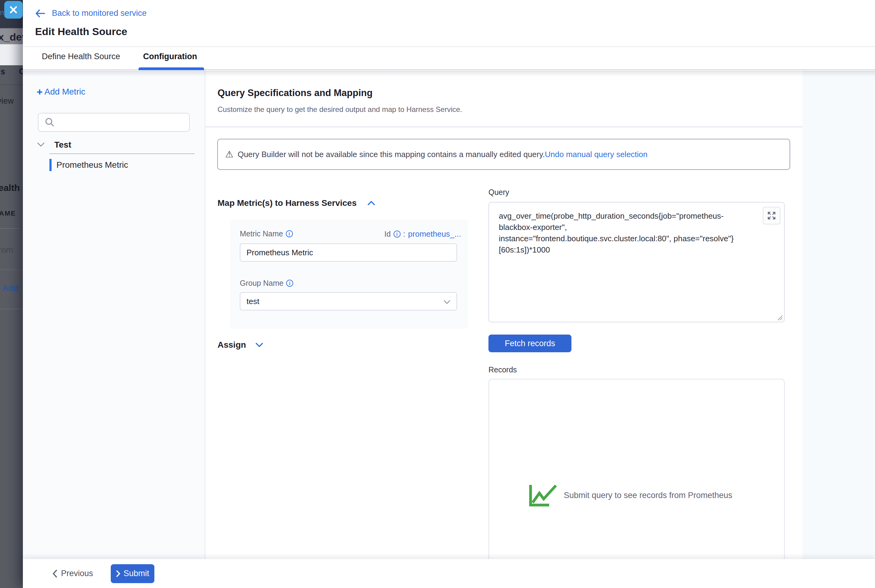 The image size is (875, 588). I want to click on page-title: Edit Health Source, so click(81, 32).